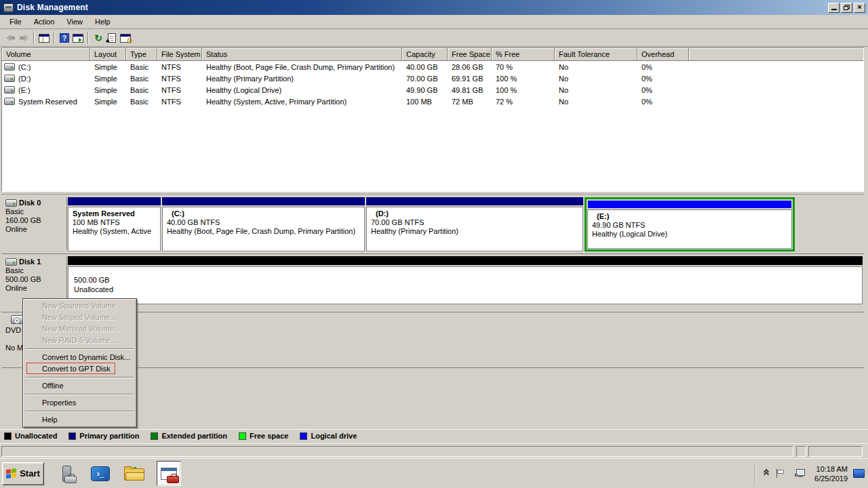 This screenshot has height=488, width=868. I want to click on volume-row-e: (E:) Simple Basic NTFS Healthy (Logical …, so click(433, 89).